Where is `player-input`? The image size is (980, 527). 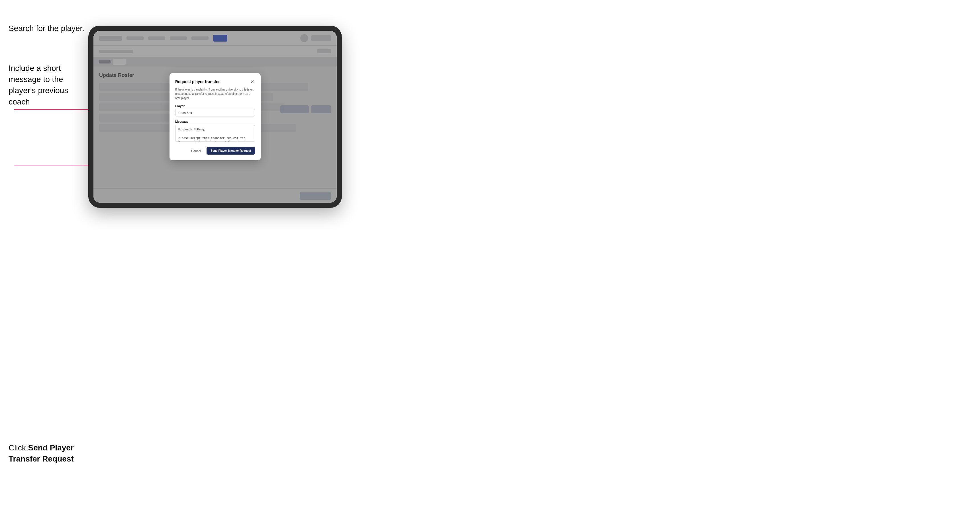 player-input is located at coordinates (215, 113).